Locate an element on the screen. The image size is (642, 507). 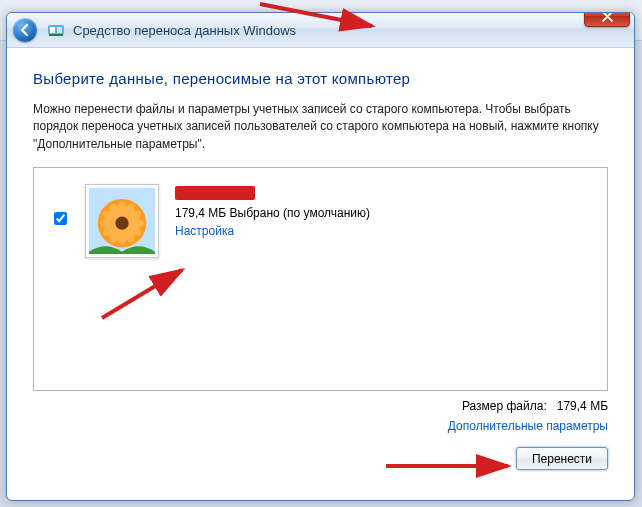
account-avatar is located at coordinates (122, 221).